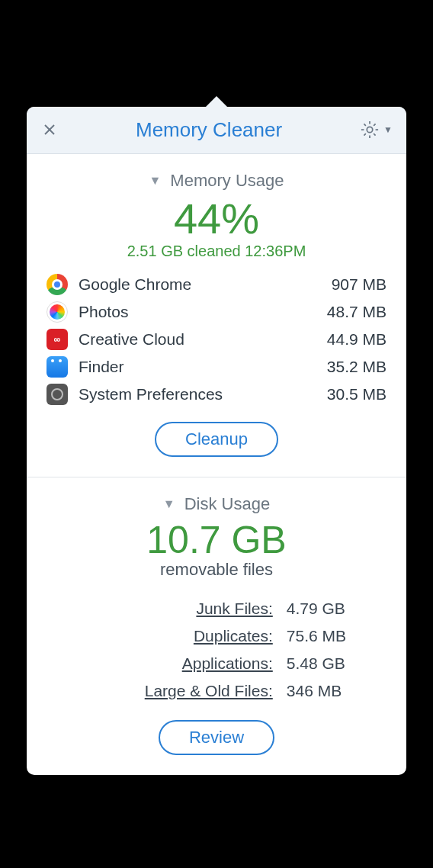 The height and width of the screenshot is (868, 433). I want to click on system-preferences-icon, so click(57, 394).